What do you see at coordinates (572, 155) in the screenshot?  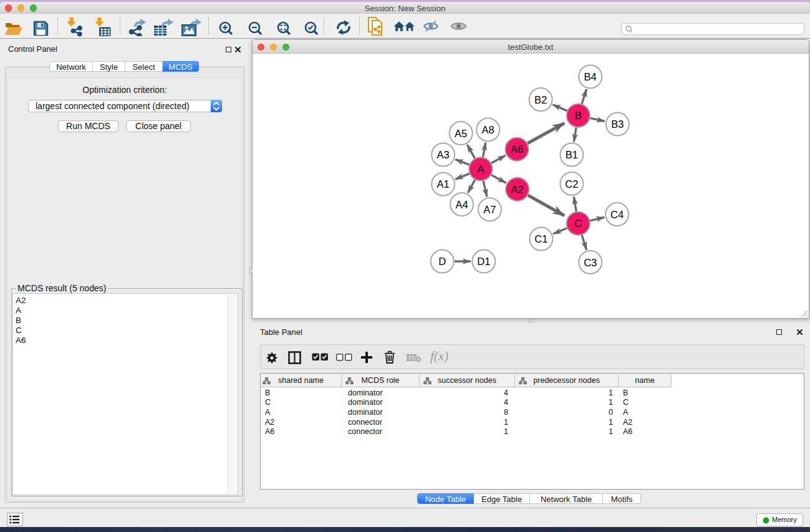 I see `svg-text: B1` at bounding box center [572, 155].